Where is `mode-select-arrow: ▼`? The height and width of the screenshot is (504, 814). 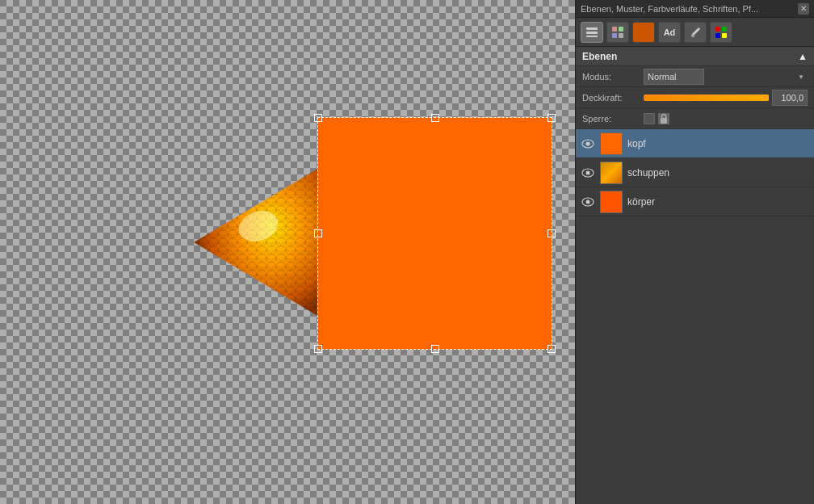 mode-select-arrow: ▼ is located at coordinates (801, 76).